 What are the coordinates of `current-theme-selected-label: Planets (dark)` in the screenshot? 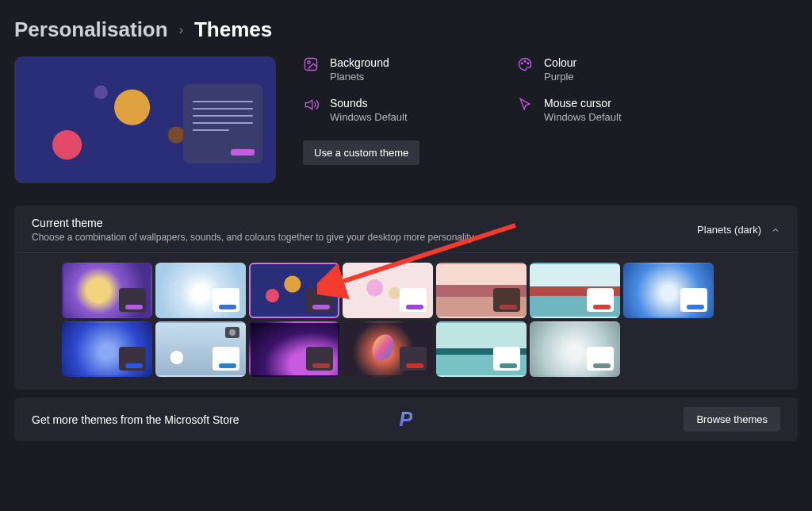 It's located at (730, 230).